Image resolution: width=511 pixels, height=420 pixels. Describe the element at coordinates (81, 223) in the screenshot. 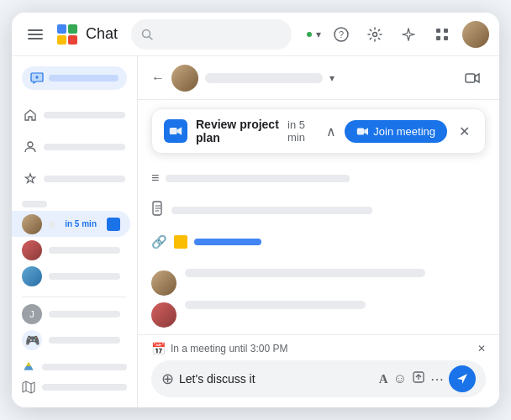

I see `sidebar-badge: in 5 min` at that location.